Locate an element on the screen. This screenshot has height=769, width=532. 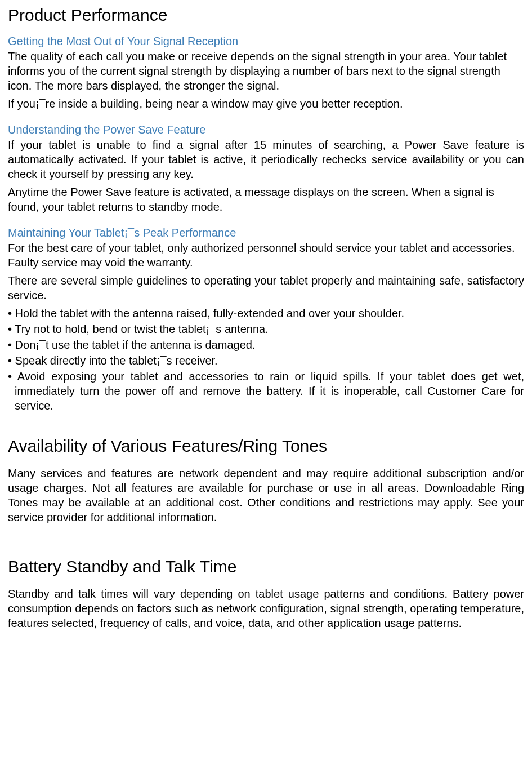
paragraph: Anytime the Power Save feature is activa… is located at coordinates (266, 199).